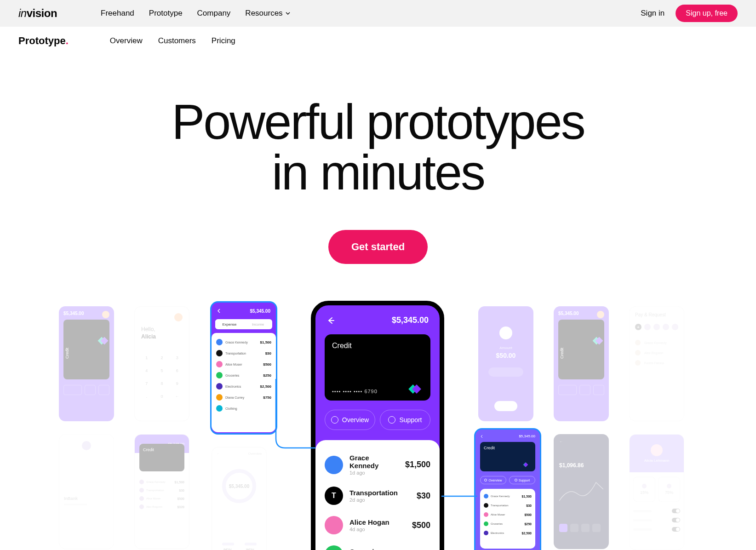 The height and width of the screenshot is (550, 756). I want to click on line-chart-icon, so click(581, 492).